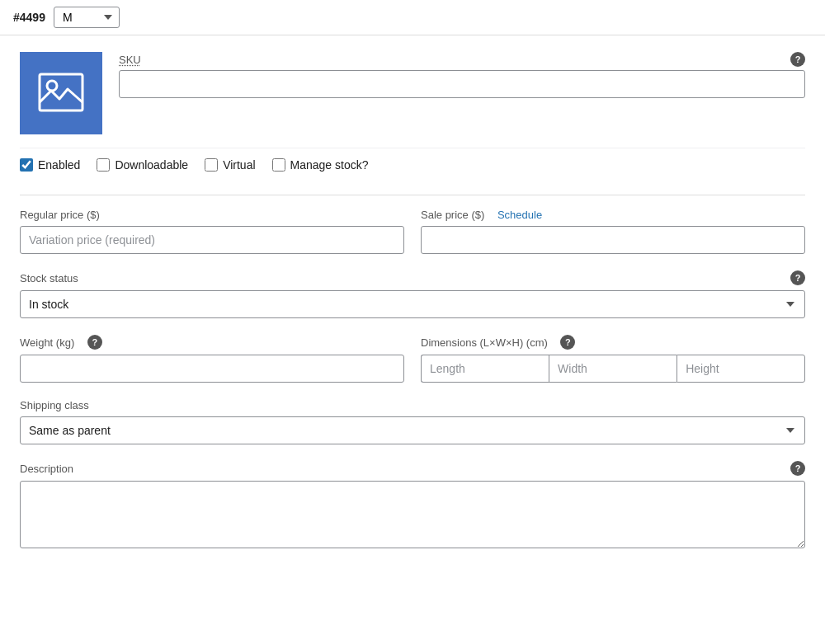  What do you see at coordinates (412, 406) in the screenshot?
I see `shipping-class-label: Shipping class` at bounding box center [412, 406].